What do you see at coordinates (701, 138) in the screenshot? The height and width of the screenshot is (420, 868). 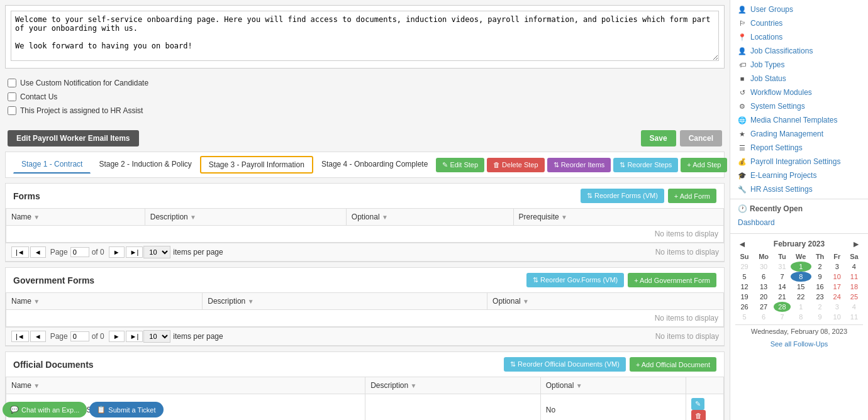 I see `cancel-button: Cancel` at bounding box center [701, 138].